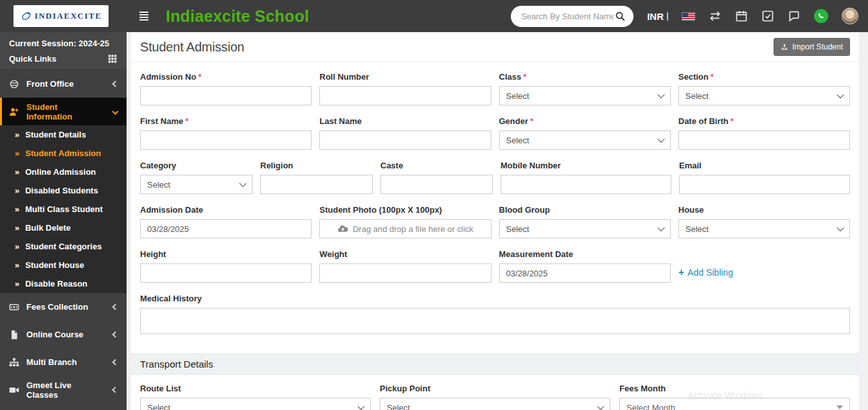 The width and height of the screenshot is (868, 410). I want to click on field-last-name: Last Name, so click(405, 133).